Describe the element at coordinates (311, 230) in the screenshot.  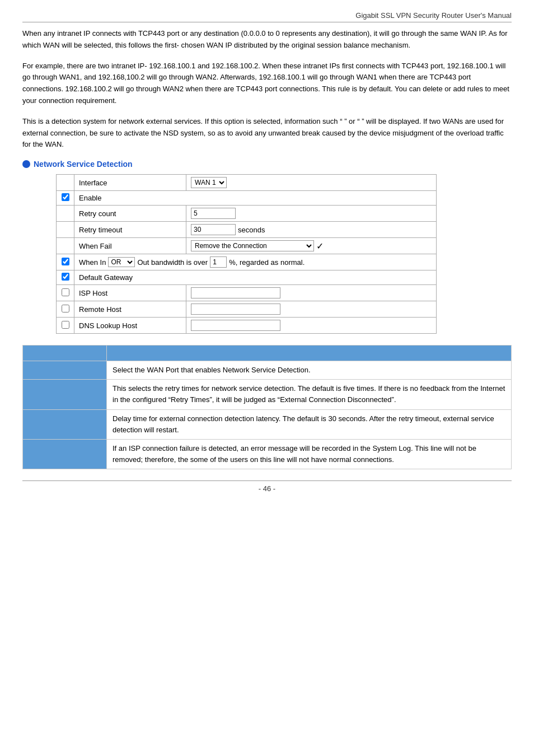
I see `value-retry-timeout: seconds` at that location.